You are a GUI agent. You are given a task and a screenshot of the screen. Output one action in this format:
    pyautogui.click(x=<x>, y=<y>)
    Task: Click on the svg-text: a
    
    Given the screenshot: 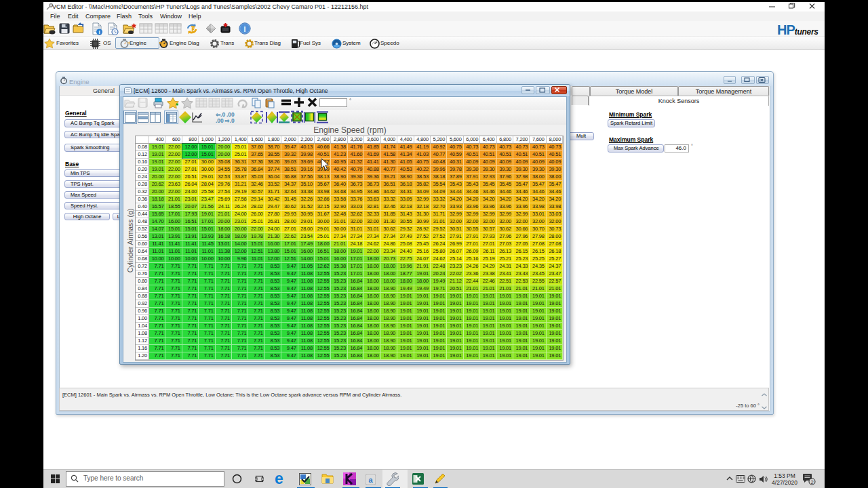 What is the action you would take?
    pyautogui.click(x=370, y=479)
    